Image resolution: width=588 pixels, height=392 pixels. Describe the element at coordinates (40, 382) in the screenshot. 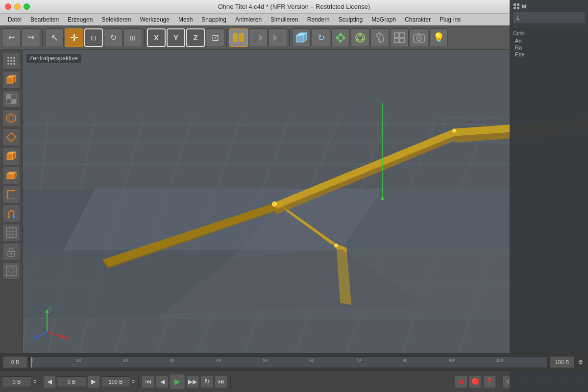

I see `separator` at that location.